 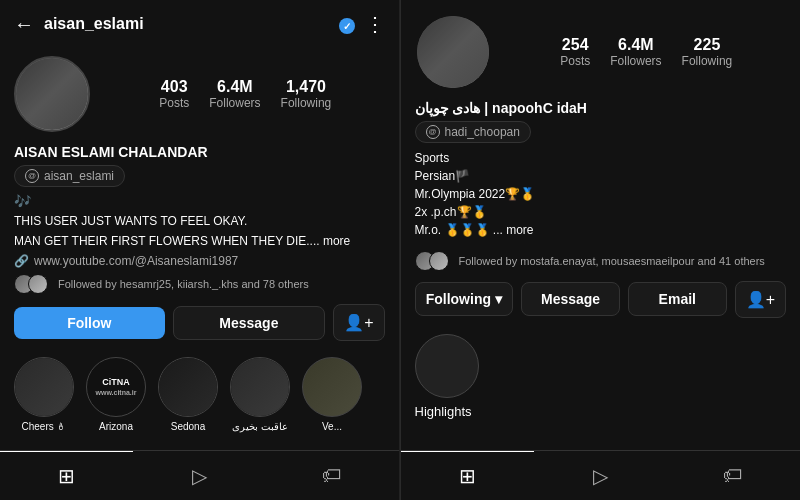 I want to click on left-avatar, so click(x=52, y=94).